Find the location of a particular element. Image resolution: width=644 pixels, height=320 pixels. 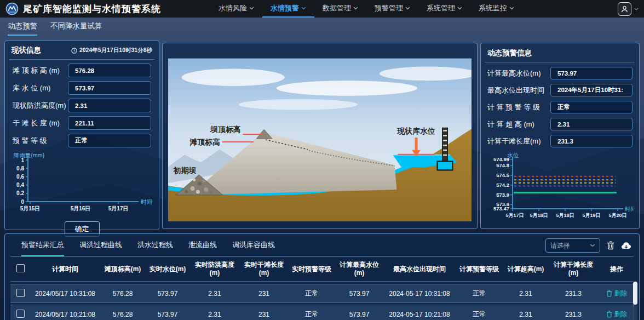

column-header-1: 滩顶标高(m) is located at coordinates (123, 270).